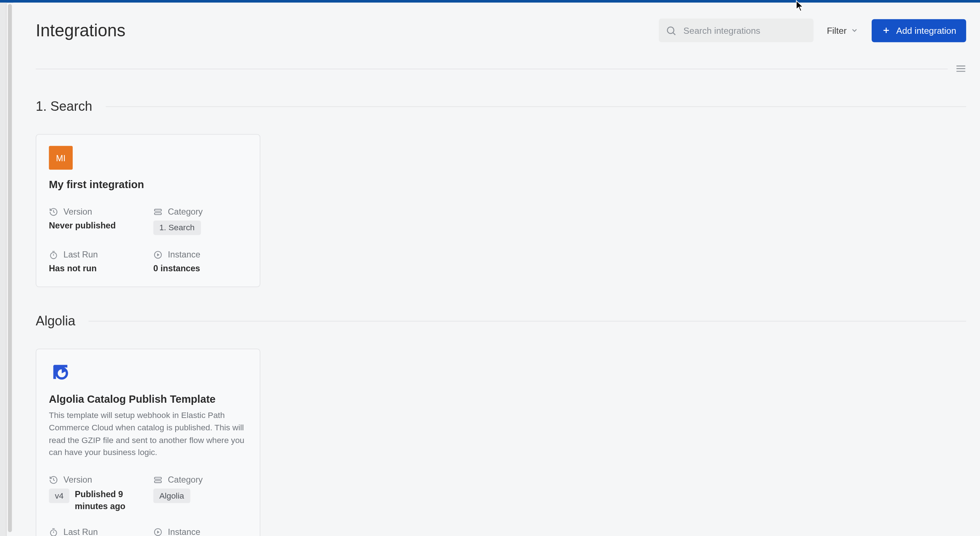 Image resolution: width=980 pixels, height=536 pixels. I want to click on version-value: Never published, so click(101, 225).